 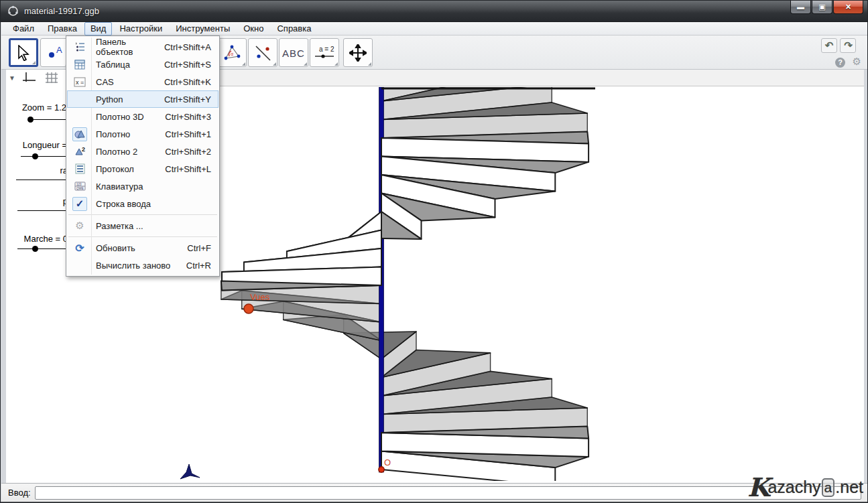 I want to click on slider-tool-button: a = 2, so click(x=324, y=52).